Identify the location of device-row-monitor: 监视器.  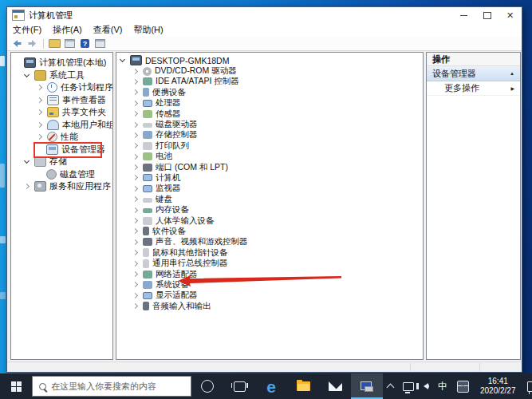
(270, 188).